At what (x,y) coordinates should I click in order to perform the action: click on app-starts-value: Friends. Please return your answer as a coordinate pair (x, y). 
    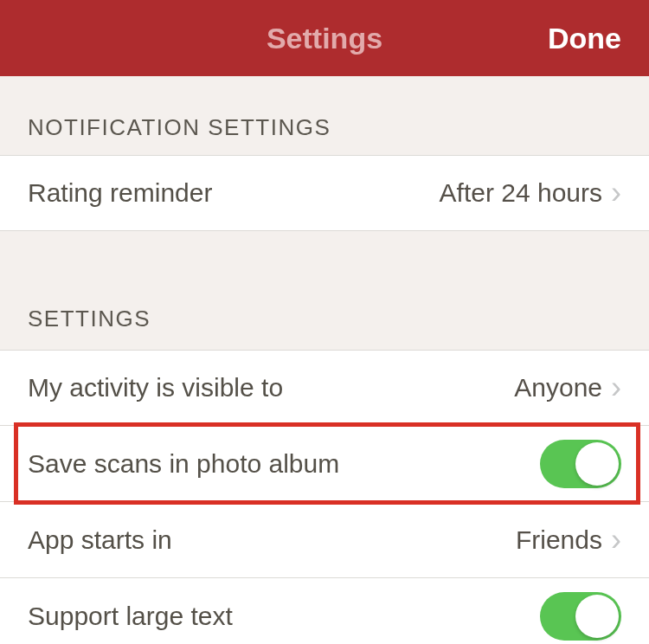
    Looking at the image, I should click on (559, 540).